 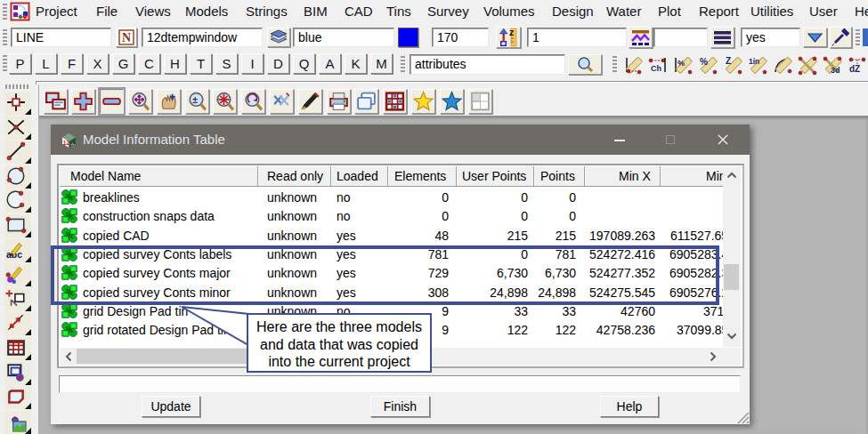 What do you see at coordinates (728, 60) in the screenshot?
I see `svg-text: Z` at bounding box center [728, 60].